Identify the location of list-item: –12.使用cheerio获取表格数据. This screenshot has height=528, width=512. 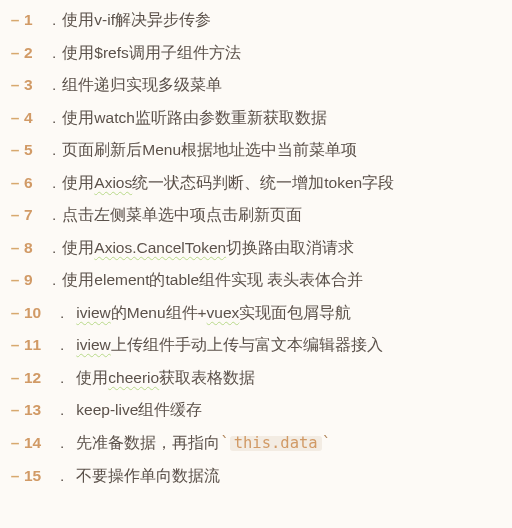
(254, 378).